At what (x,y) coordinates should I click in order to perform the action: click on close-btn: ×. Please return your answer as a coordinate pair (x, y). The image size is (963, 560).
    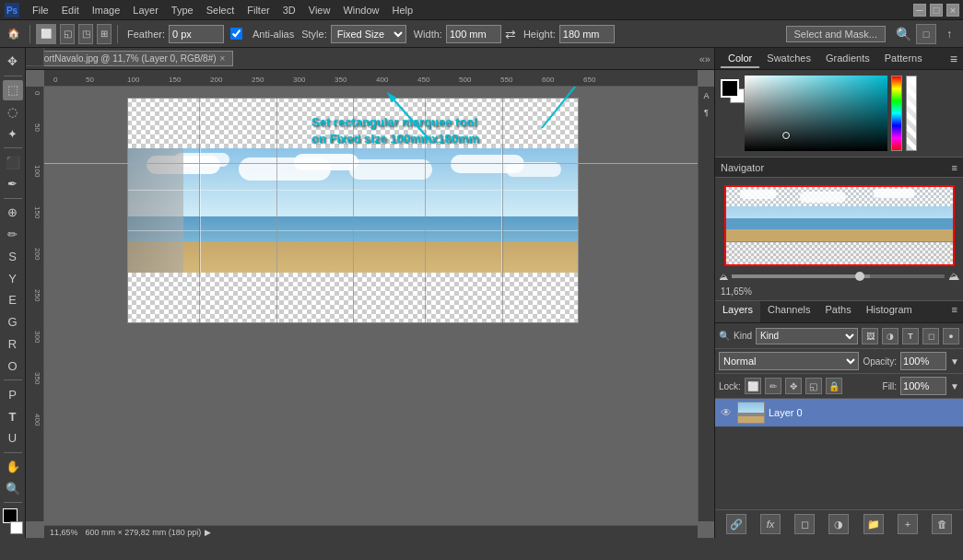
    Looking at the image, I should click on (953, 10).